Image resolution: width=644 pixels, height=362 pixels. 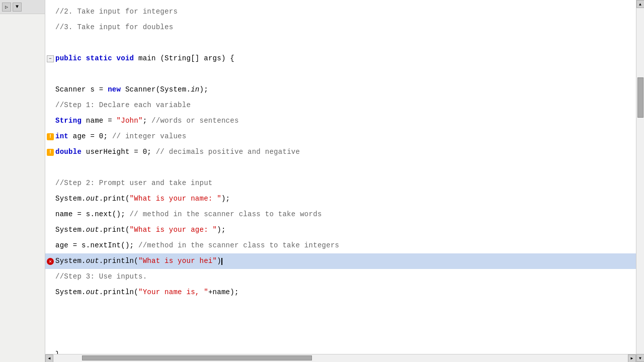 I want to click on code-content: System.out.print("What is your name: ");, so click(x=346, y=199).